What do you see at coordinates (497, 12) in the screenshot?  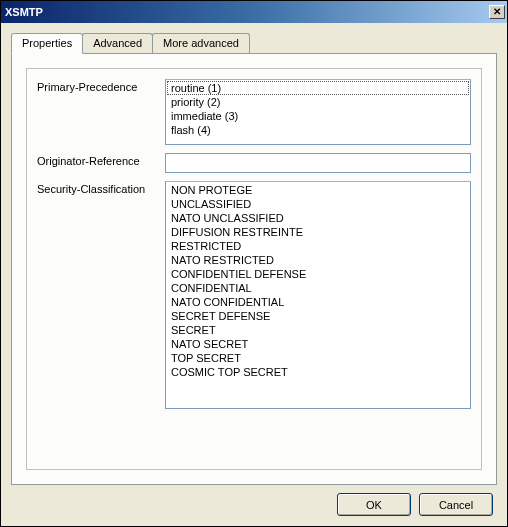 I see `title-controls: ✕` at bounding box center [497, 12].